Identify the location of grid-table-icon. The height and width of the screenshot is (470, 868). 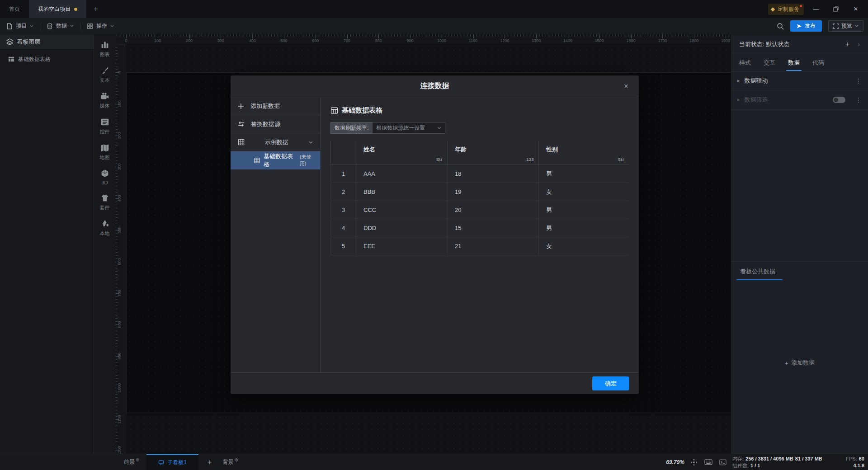
(257, 160).